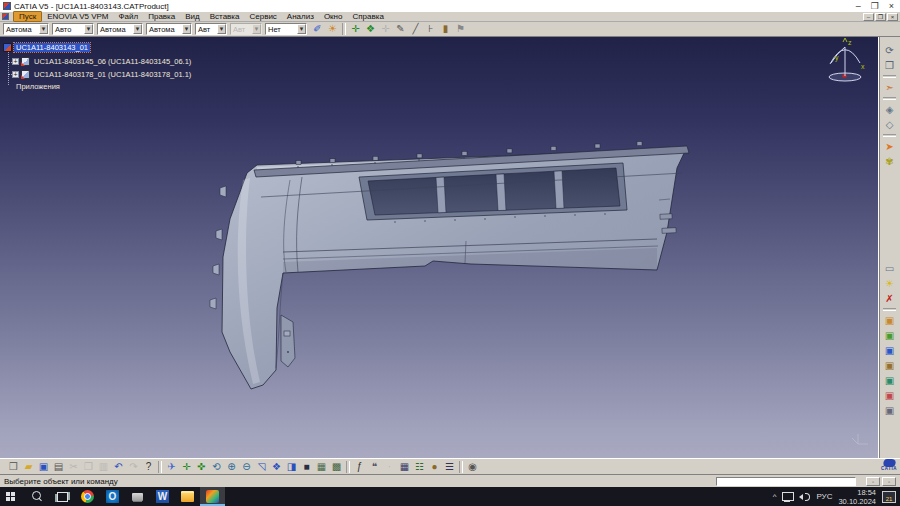  I want to click on power-input, so click(786, 482).